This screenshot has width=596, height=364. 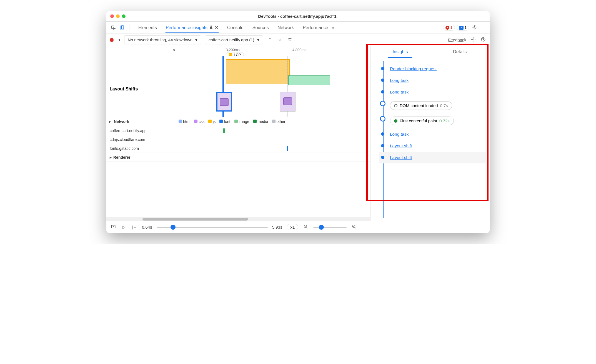 I want to click on help-icon, so click(x=483, y=40).